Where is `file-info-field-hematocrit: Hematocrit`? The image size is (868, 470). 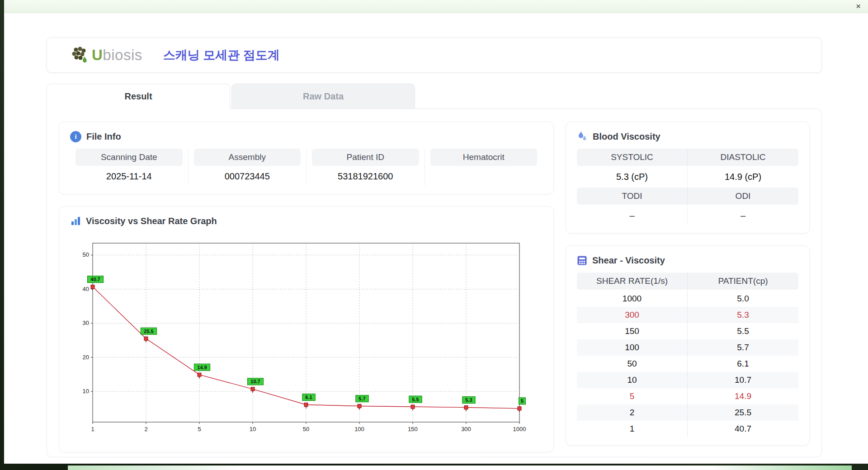 file-info-field-hematocrit: Hematocrit is located at coordinates (484, 167).